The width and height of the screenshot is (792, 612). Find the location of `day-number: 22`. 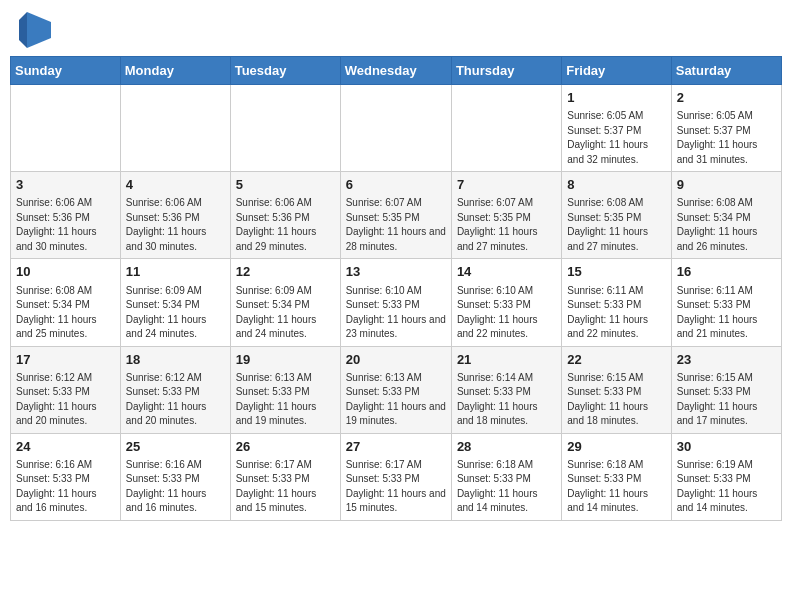

day-number: 22 is located at coordinates (616, 360).